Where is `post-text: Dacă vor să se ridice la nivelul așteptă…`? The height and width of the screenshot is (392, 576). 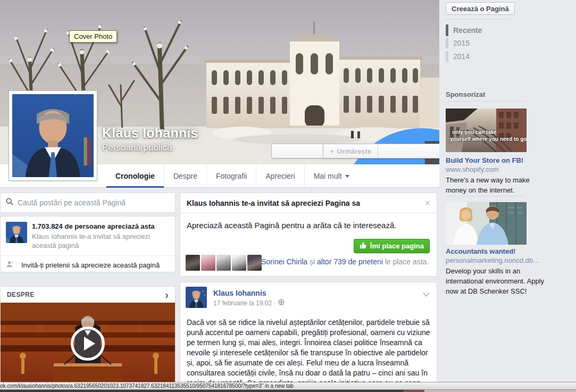 post-text: Dacă vor să se ridice la nivelul așteptă… is located at coordinates (308, 349).